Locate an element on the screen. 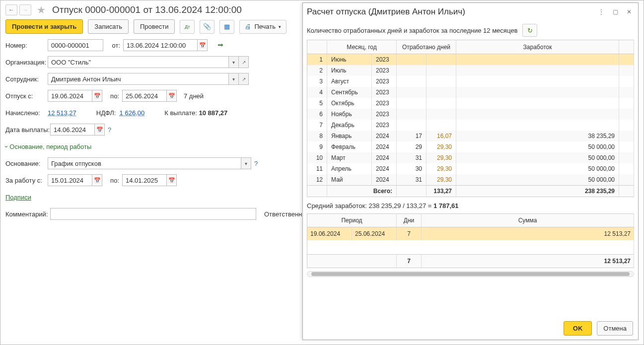 Image resolution: width=644 pixels, height=345 pixels. table-row: 7Декабрь2023 is located at coordinates (471, 125).